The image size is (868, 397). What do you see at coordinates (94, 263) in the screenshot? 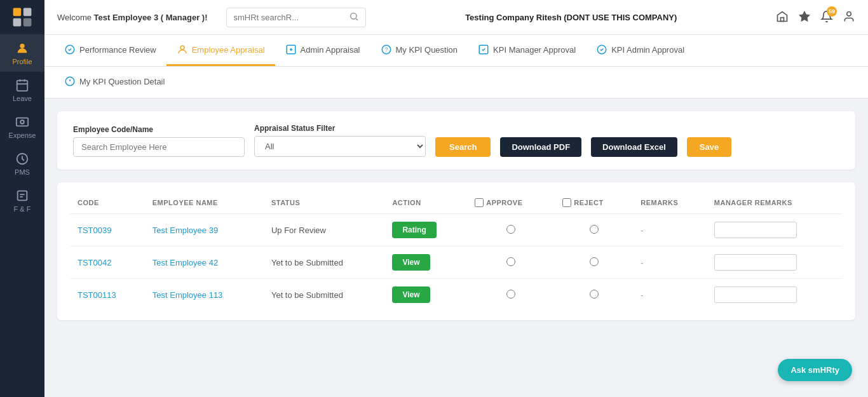
I see `employee-code-link-1: TST0042` at bounding box center [94, 263].